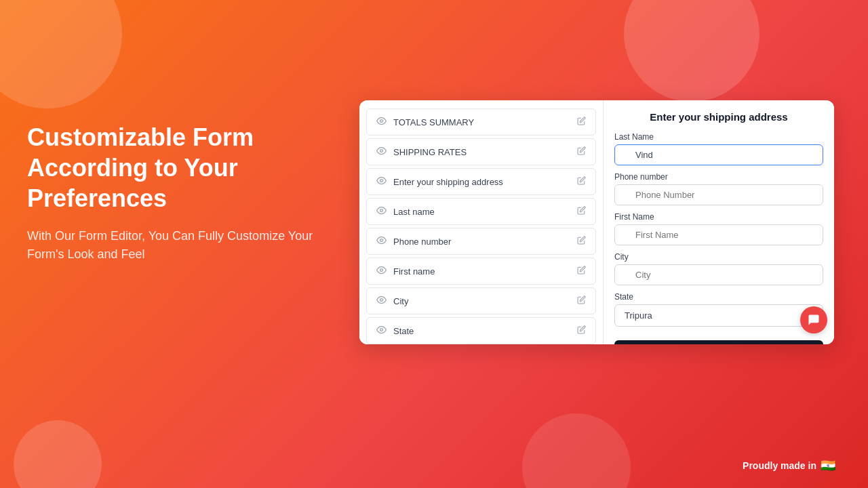  Describe the element at coordinates (719, 316) in the screenshot. I see `state-select: Tripura Maharashtra Karnataka Delhi Tami…` at that location.